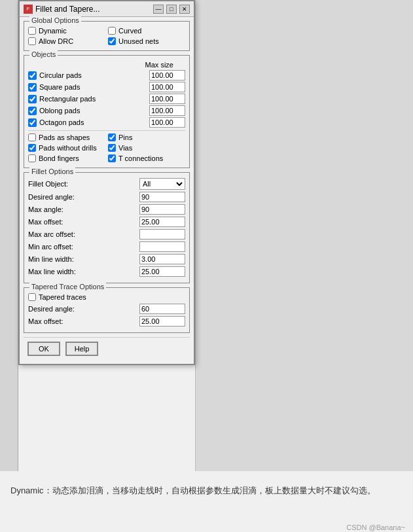  What do you see at coordinates (147, 41) in the screenshot?
I see `unused-nets-row: Unused nets` at bounding box center [147, 41].